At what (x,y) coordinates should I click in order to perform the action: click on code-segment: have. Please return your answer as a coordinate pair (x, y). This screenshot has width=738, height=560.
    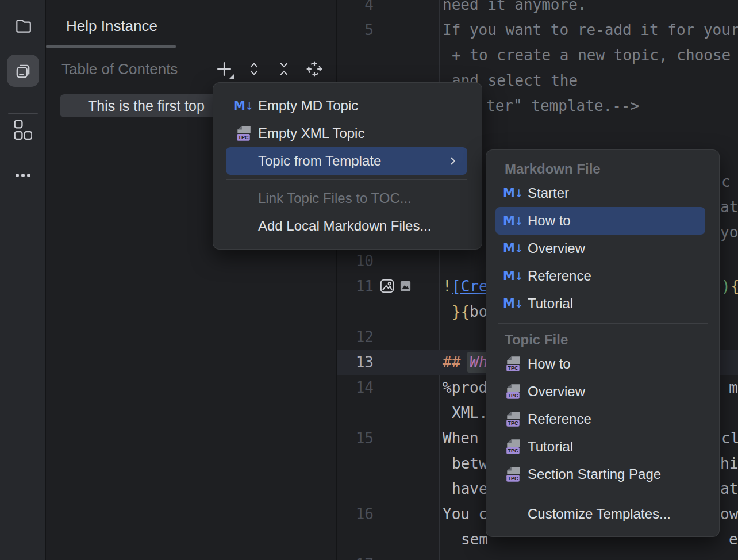
    Looking at the image, I should click on (470, 489).